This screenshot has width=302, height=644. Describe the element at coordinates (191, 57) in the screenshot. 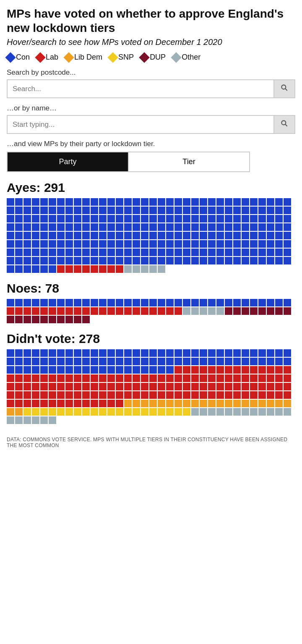

I see `other-label: Other` at that location.